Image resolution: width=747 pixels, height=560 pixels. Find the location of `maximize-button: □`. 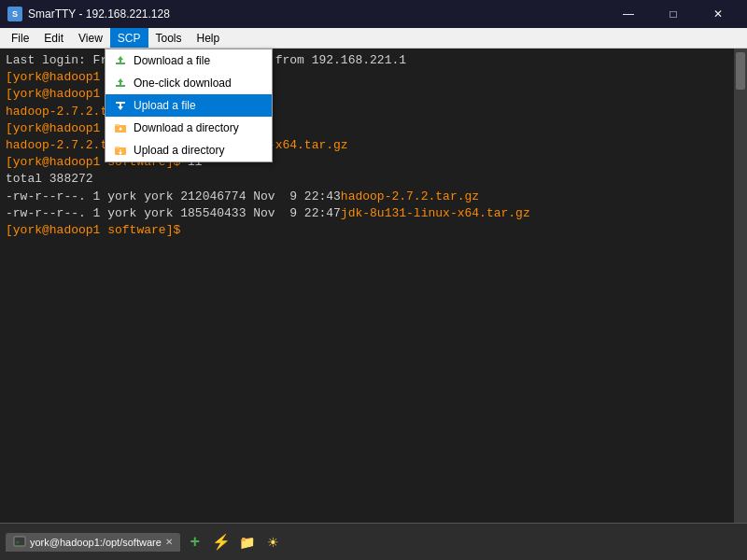

maximize-button: □ is located at coordinates (673, 14).